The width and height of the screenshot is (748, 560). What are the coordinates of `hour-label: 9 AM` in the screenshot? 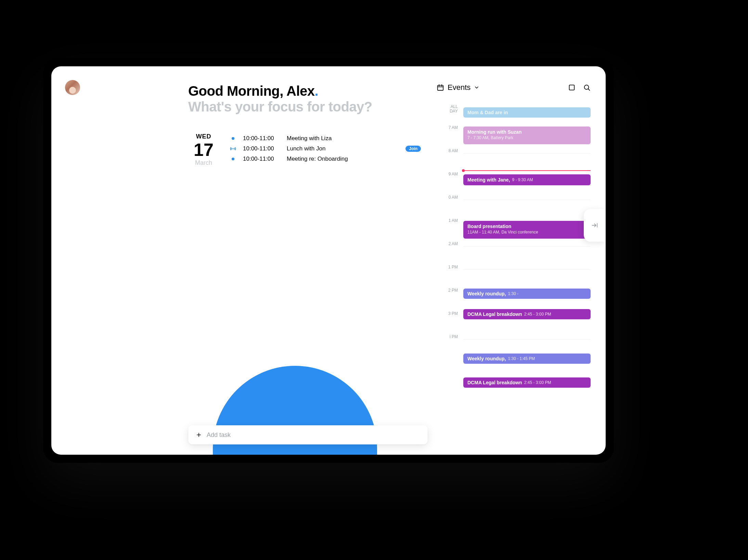 It's located at (453, 174).